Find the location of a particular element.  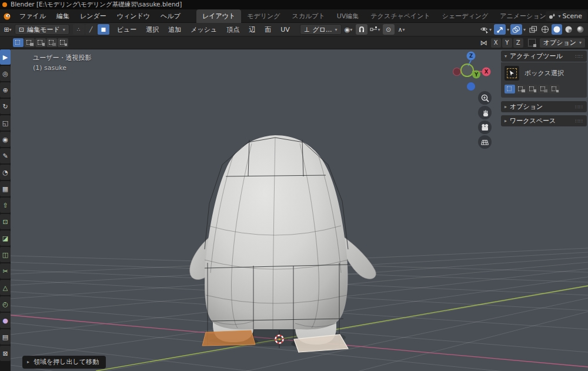

tab-uv-edit: UV編集 is located at coordinates (348, 16).